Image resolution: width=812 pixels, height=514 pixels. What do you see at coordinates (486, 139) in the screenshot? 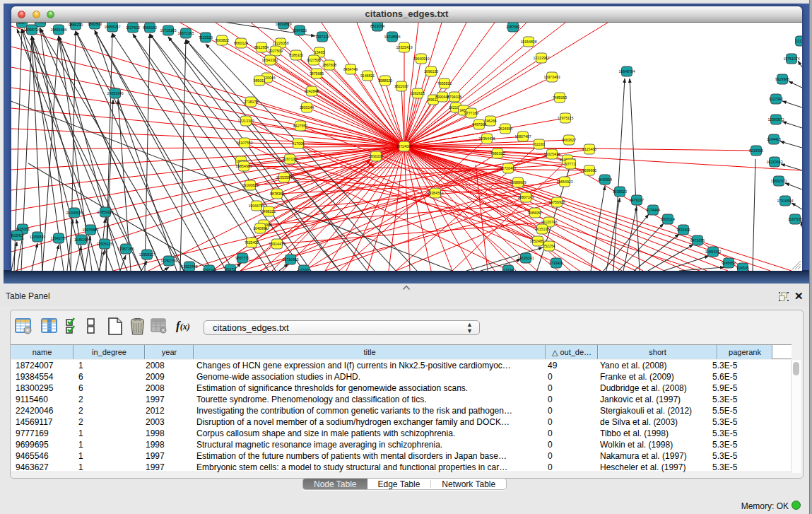
I see `svg-text: 20364436` at bounding box center [486, 139].